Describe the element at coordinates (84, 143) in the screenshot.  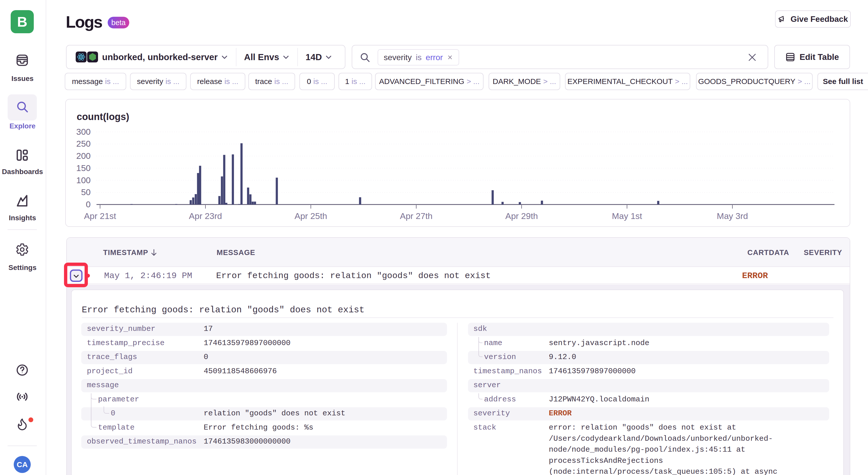
I see `svg-text: 250` at that location.